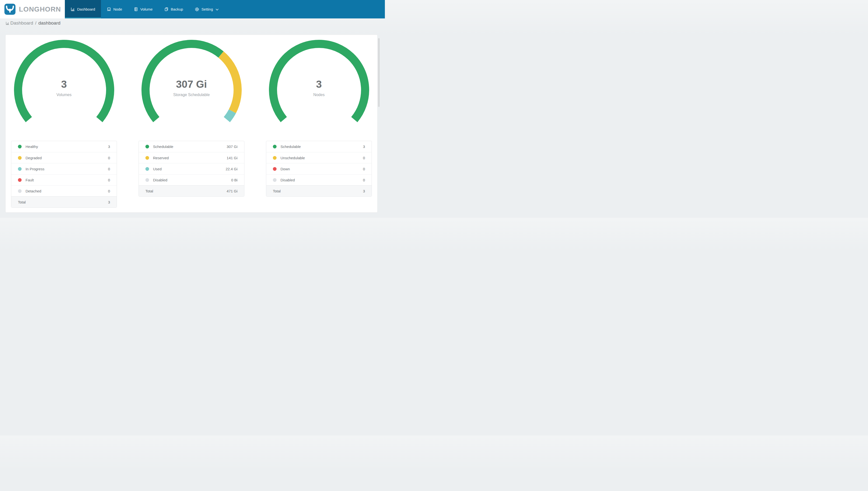  What do you see at coordinates (157, 169) in the screenshot?
I see `legend-label: Used` at bounding box center [157, 169].